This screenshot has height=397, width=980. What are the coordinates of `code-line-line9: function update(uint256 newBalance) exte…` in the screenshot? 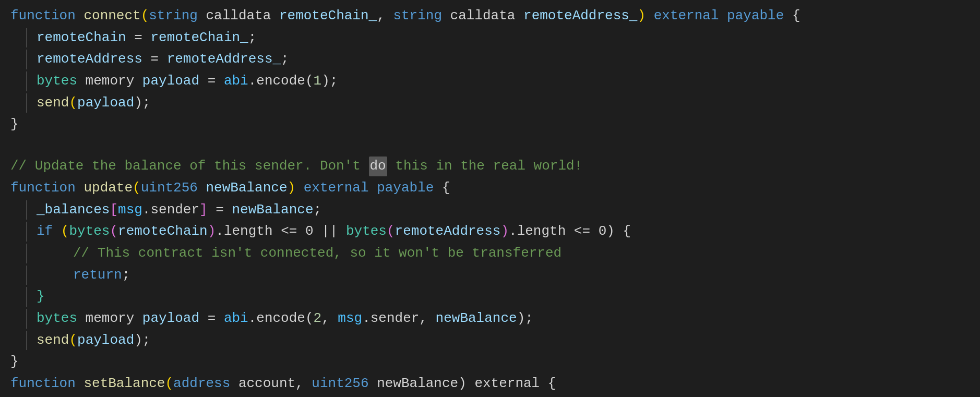 It's located at (490, 188).